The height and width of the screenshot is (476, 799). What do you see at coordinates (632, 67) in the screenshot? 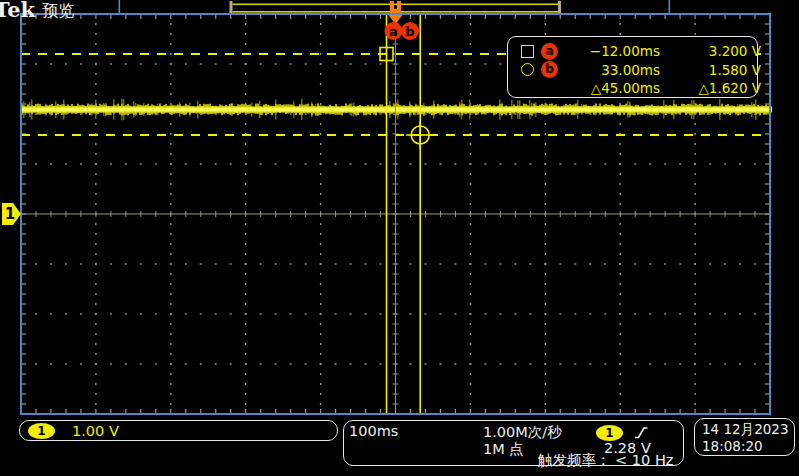
I see `cursor-readout-box: a −12.00ms 3.200 V b 33.00ms 1.580 V △45…` at bounding box center [632, 67].